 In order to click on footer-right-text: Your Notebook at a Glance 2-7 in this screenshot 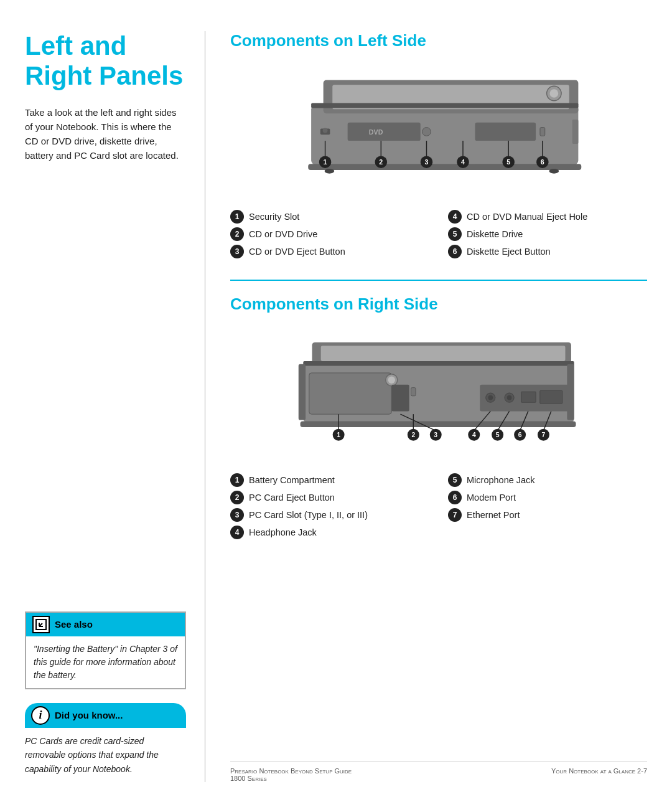, I will do `click(599, 775)`.